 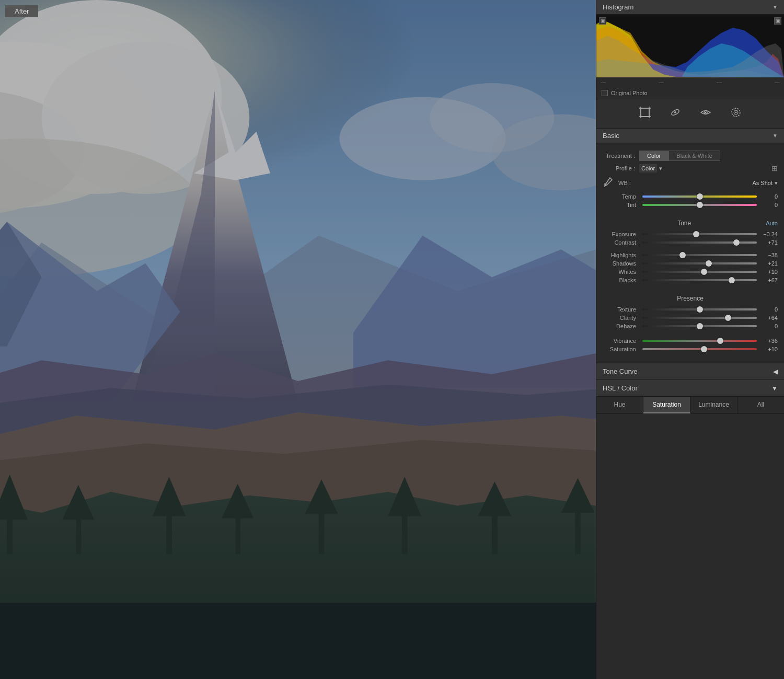 What do you see at coordinates (696, 234) in the screenshot?
I see `exposure-slider-thumb` at bounding box center [696, 234].